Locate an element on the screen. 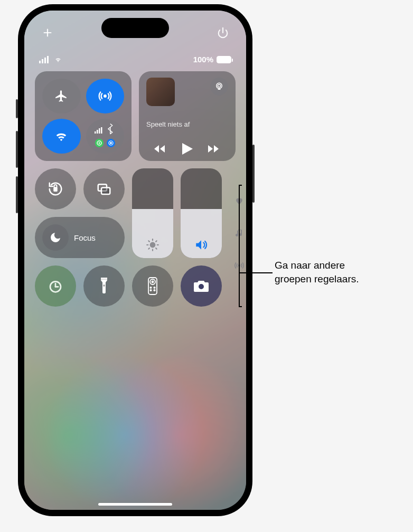 The image size is (413, 532). airplay-button is located at coordinates (219, 87).